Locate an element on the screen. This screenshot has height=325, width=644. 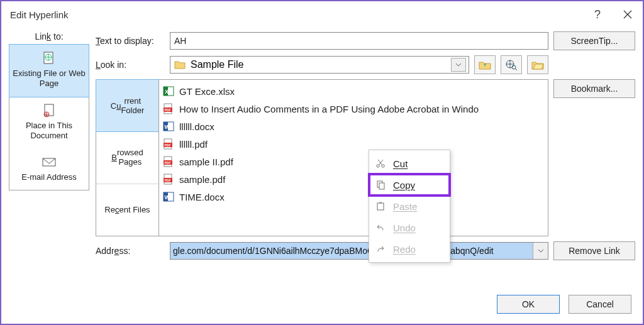
look-in-value: Sample File is located at coordinates (217, 65).